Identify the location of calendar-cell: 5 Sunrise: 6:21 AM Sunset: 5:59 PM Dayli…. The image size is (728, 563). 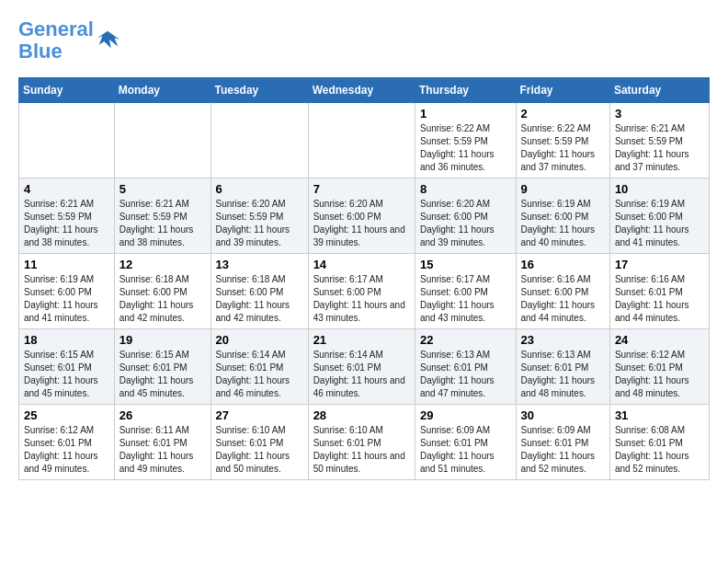
(162, 216).